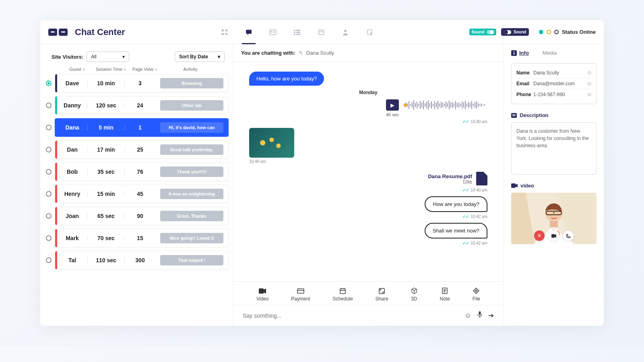  I want to click on visitor-card: Dan 17 min 25 Great talk yesterday., so click(142, 150).